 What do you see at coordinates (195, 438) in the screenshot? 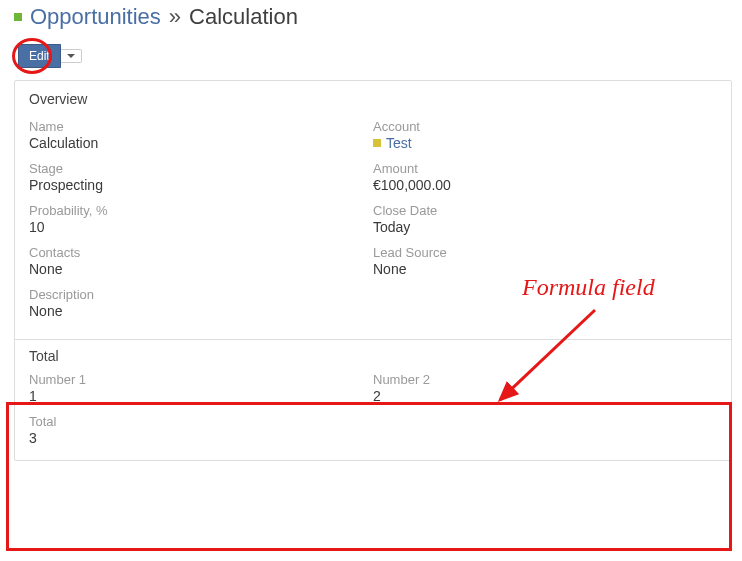
I see `total-value: 3` at bounding box center [195, 438].